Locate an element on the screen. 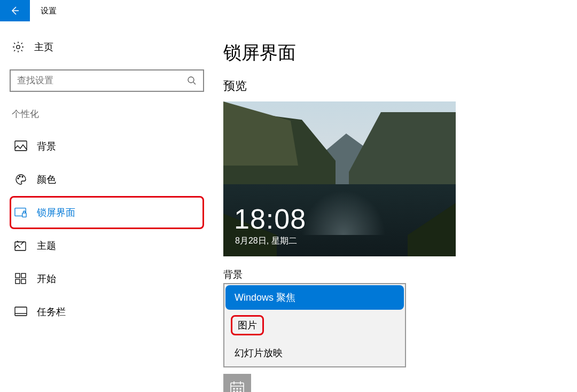  search-input is located at coordinates (102, 81).